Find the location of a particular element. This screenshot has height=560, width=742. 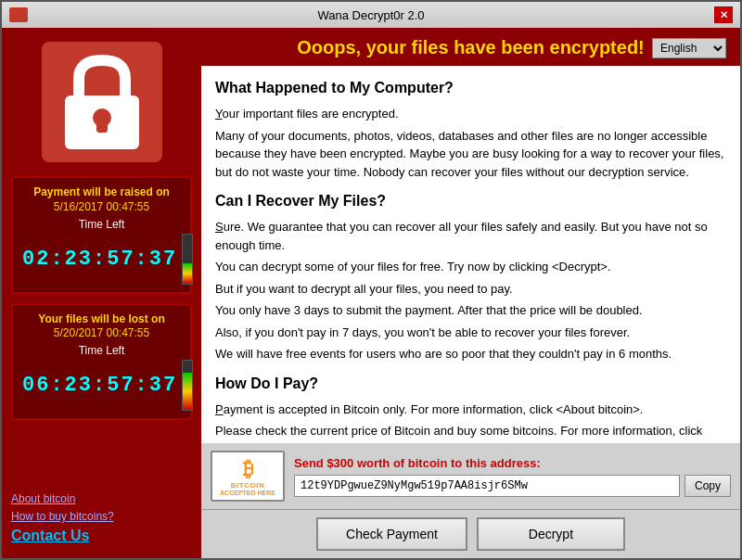

decrypt-button: Decrypt is located at coordinates (551, 534).